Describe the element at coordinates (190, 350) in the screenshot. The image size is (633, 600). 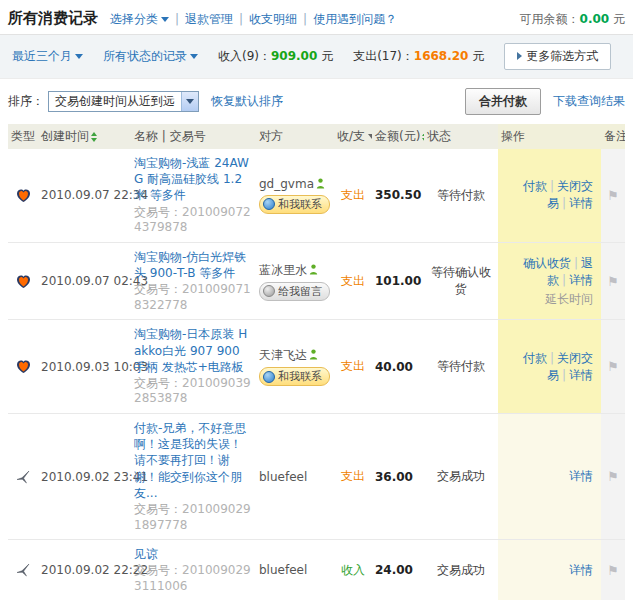
I see `transaction-name-link: 淘宝购物-日本原装 Hakko白光 907 900 手柄 发热芯+电路板` at that location.